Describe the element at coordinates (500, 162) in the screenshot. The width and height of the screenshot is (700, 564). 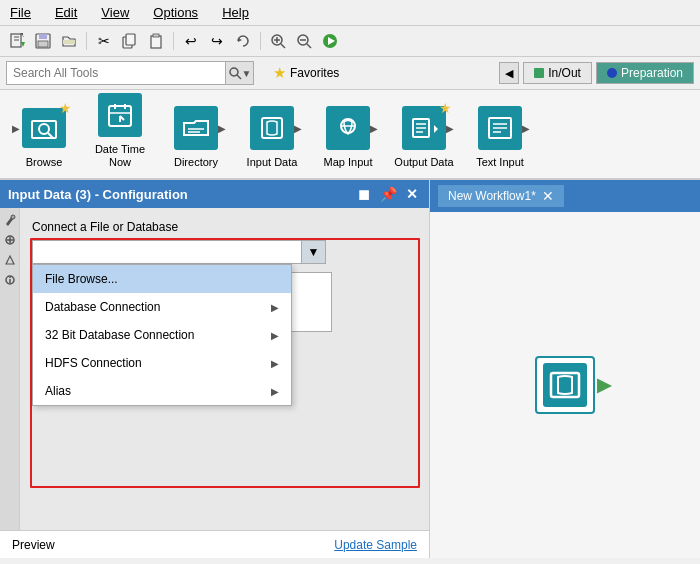
I see `textinput-label: Text Input` at that location.